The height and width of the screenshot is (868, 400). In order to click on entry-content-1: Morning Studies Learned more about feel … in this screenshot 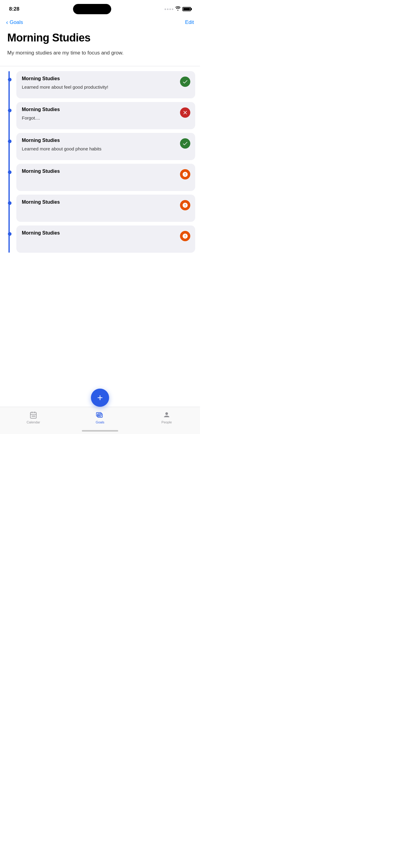, I will do `click(99, 83)`.